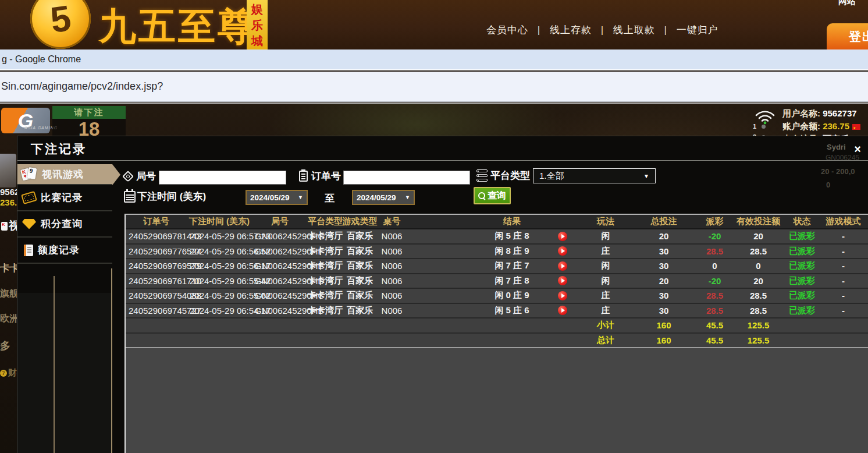 The height and width of the screenshot is (453, 868). I want to click on tag-icon, so click(128, 176).